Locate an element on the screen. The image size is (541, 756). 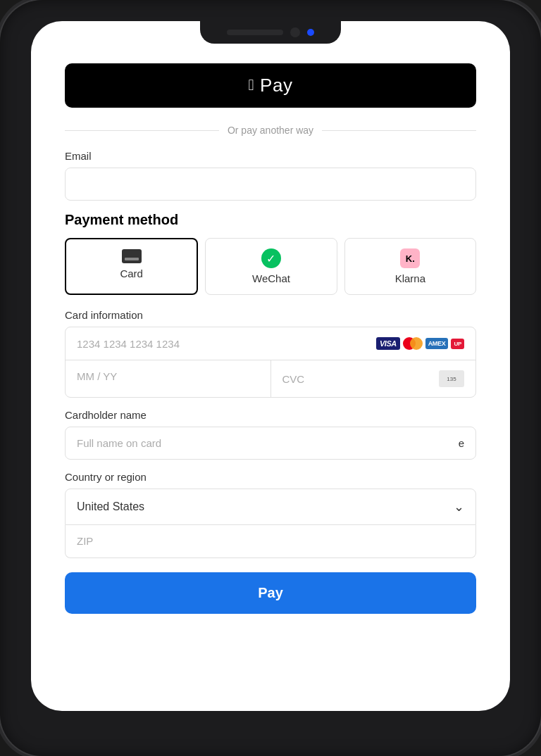
klarna-icon: K. is located at coordinates (410, 258).